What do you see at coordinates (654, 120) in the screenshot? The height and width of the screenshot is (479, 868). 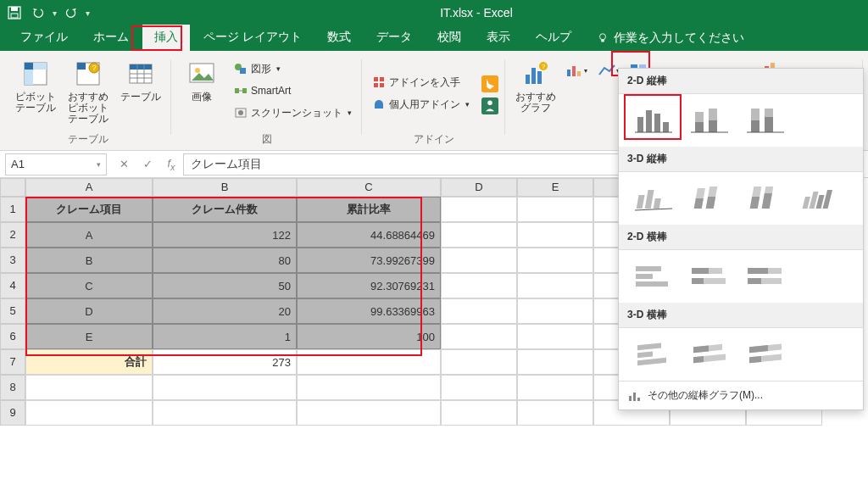 I see `clustered-column-2d-button` at bounding box center [654, 120].